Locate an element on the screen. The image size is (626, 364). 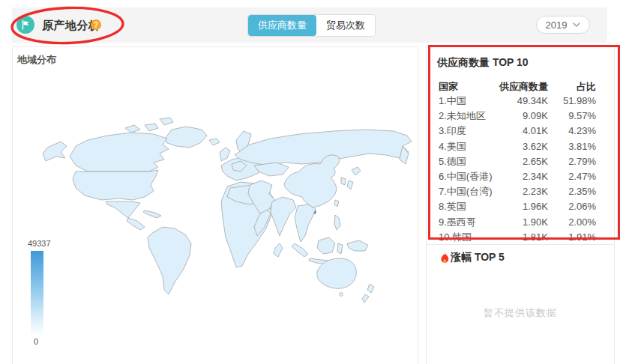
flame-icon is located at coordinates (445, 258).